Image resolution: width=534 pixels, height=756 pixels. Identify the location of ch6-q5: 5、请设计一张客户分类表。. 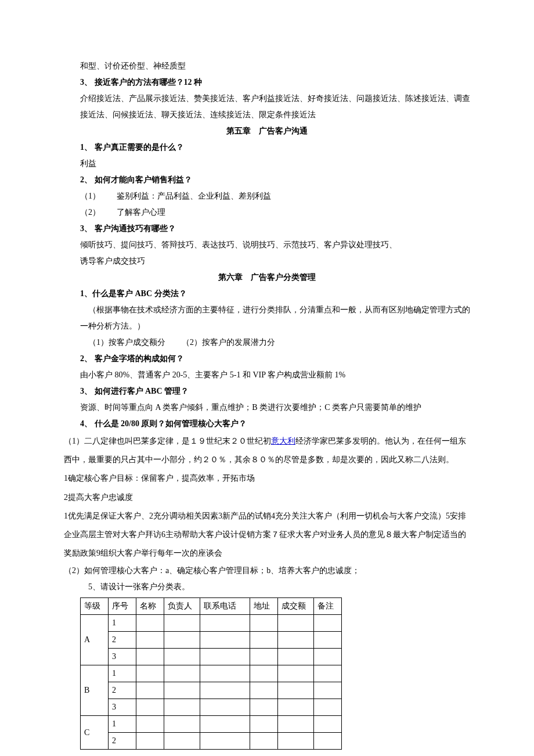
(267, 587).